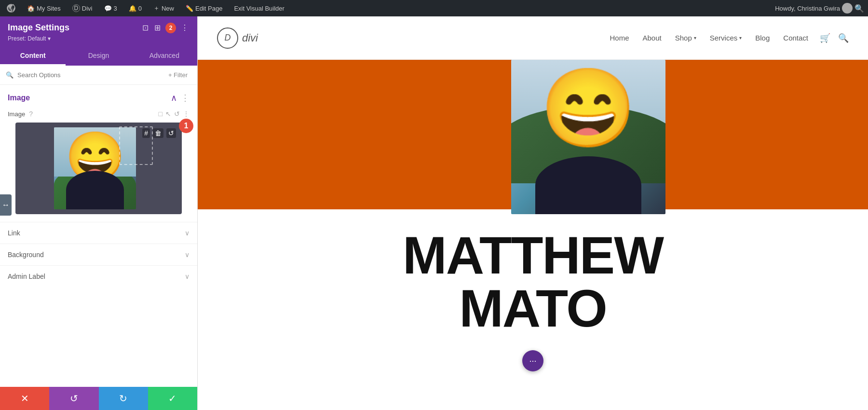 The image size is (868, 410). I want to click on pencil-icon: ✏️, so click(190, 9).